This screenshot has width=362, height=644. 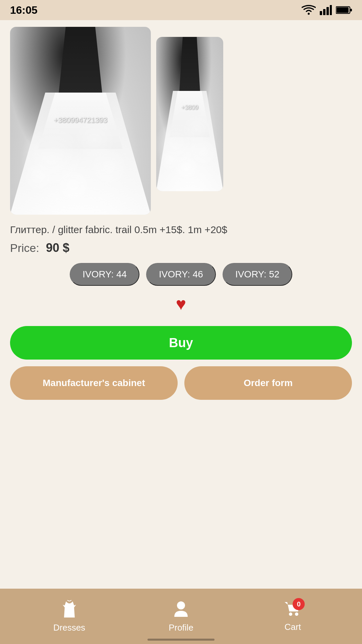 What do you see at coordinates (257, 274) in the screenshot?
I see `size-ivory-52: IVORY: 52` at bounding box center [257, 274].